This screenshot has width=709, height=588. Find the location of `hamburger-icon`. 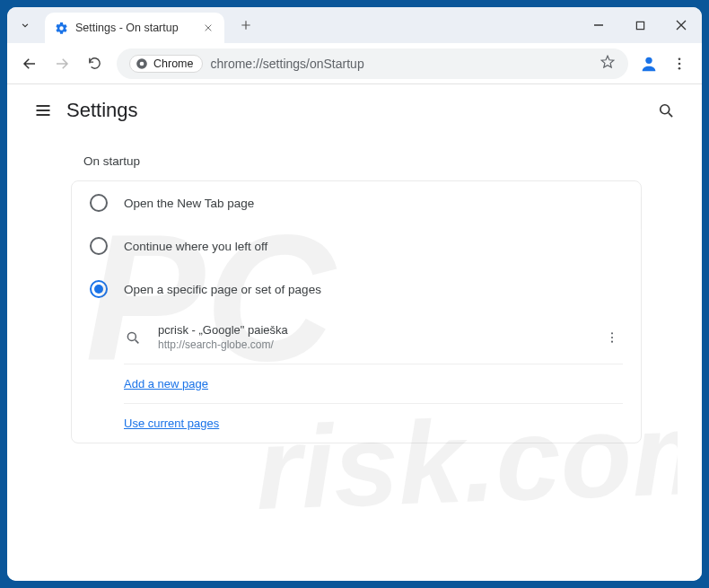

hamburger-icon is located at coordinates (43, 110).